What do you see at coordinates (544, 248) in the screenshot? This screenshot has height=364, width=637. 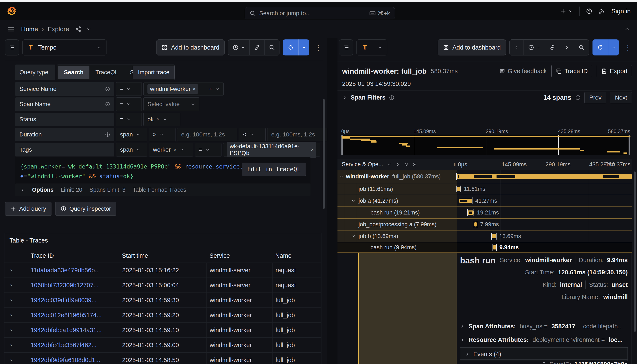 I see `span-timeline-cell: 9.94ms` at bounding box center [544, 248].